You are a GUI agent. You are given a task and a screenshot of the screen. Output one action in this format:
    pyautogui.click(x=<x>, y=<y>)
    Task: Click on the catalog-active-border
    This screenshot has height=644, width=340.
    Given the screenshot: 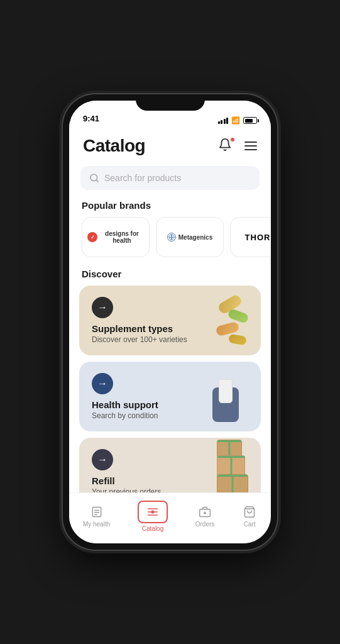 What is the action you would take?
    pyautogui.click(x=153, y=512)
    